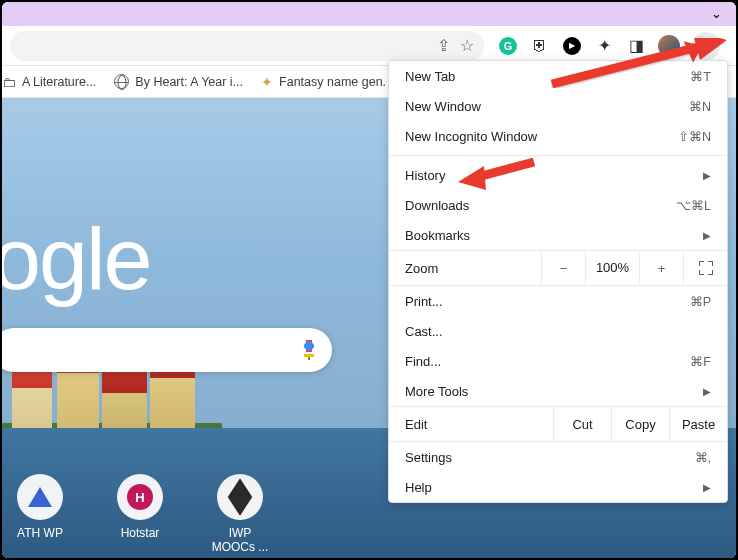  What do you see at coordinates (582, 424) in the screenshot?
I see `edit-cut-button: Cut` at bounding box center [582, 424].